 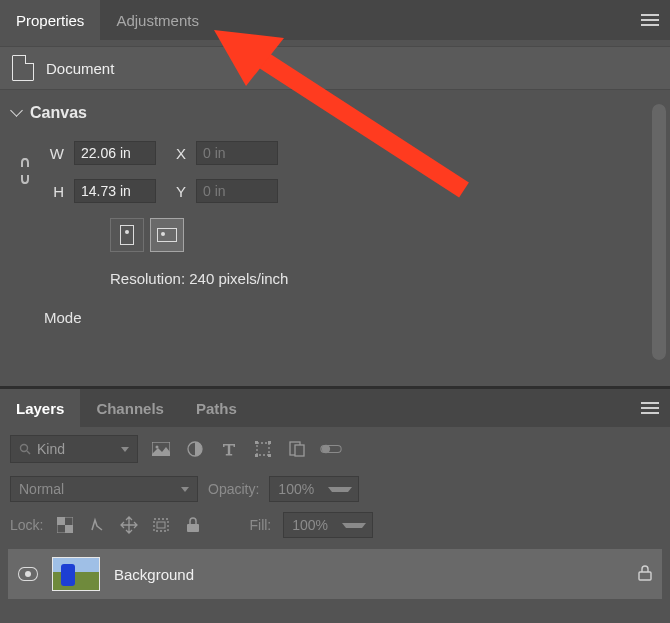 What do you see at coordinates (176, 154) in the screenshot?
I see `x-label: X` at bounding box center [176, 154].